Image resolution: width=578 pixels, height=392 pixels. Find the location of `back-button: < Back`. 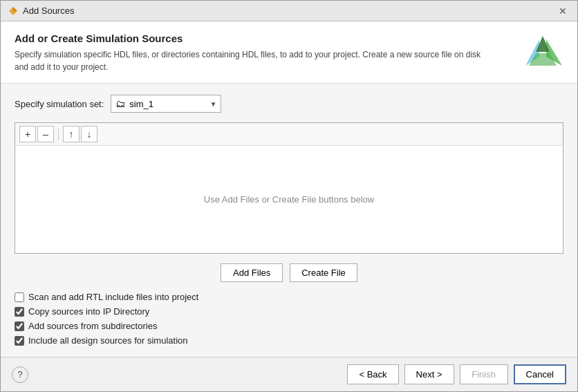

back-button: < Back is located at coordinates (373, 375).